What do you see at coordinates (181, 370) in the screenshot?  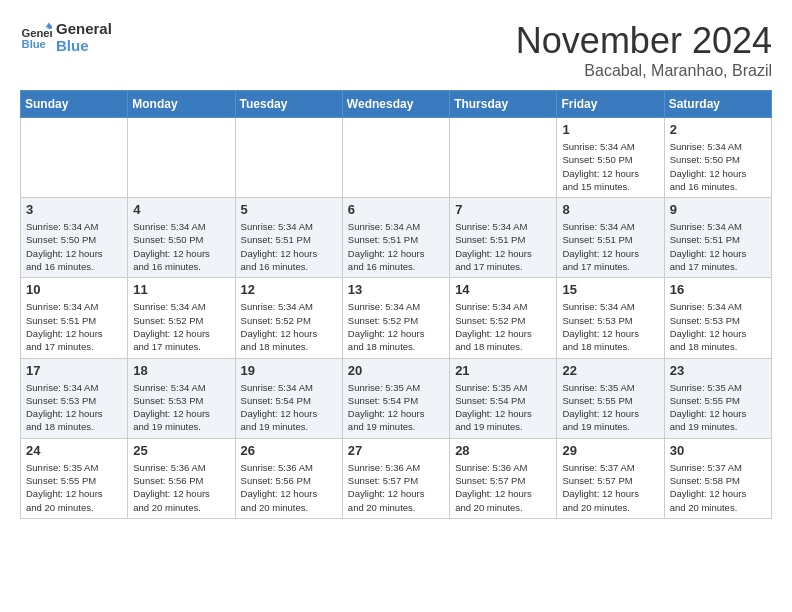 I see `day-number: 18` at bounding box center [181, 370].